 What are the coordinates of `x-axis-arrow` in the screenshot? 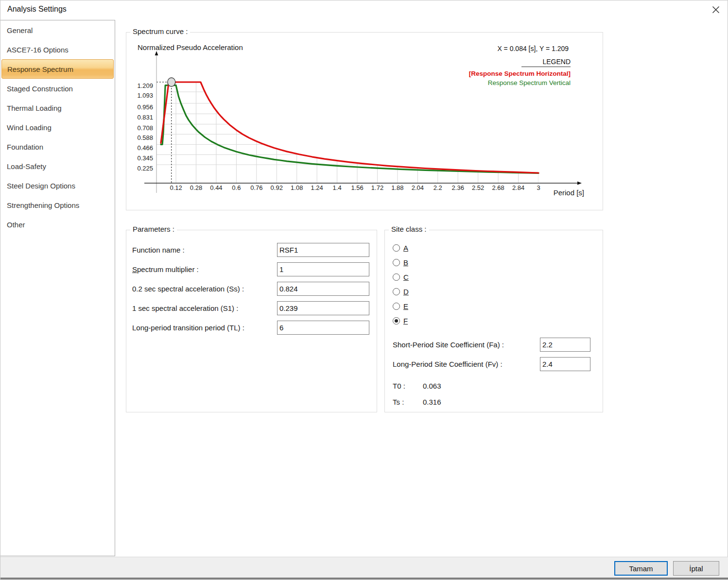 It's located at (579, 183).